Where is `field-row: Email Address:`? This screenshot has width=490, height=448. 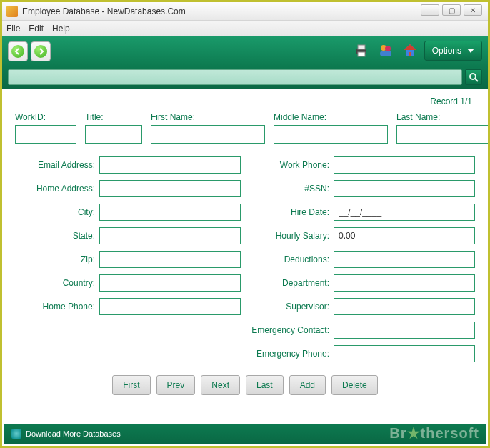 field-row: Email Address: is located at coordinates (128, 165).